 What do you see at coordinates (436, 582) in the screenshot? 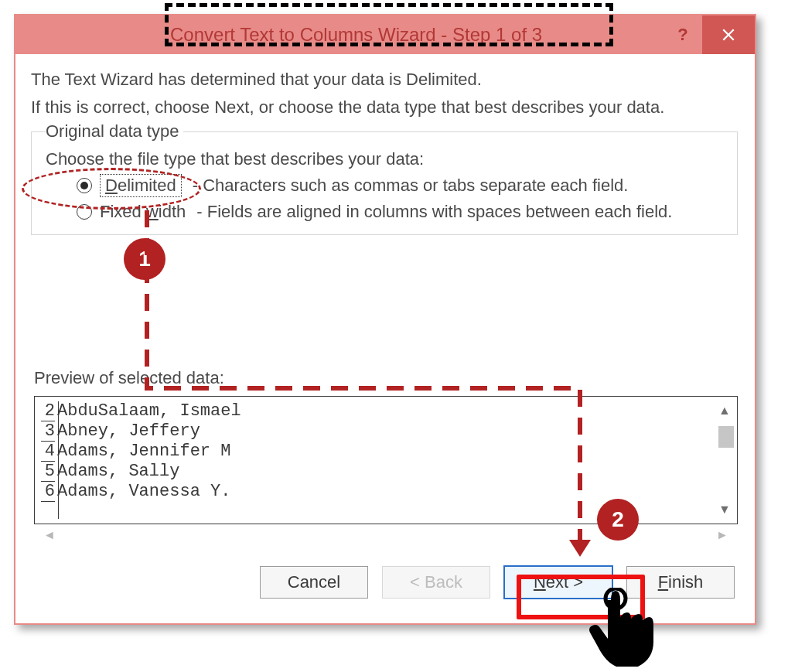
I see `back-button: < Back` at bounding box center [436, 582].